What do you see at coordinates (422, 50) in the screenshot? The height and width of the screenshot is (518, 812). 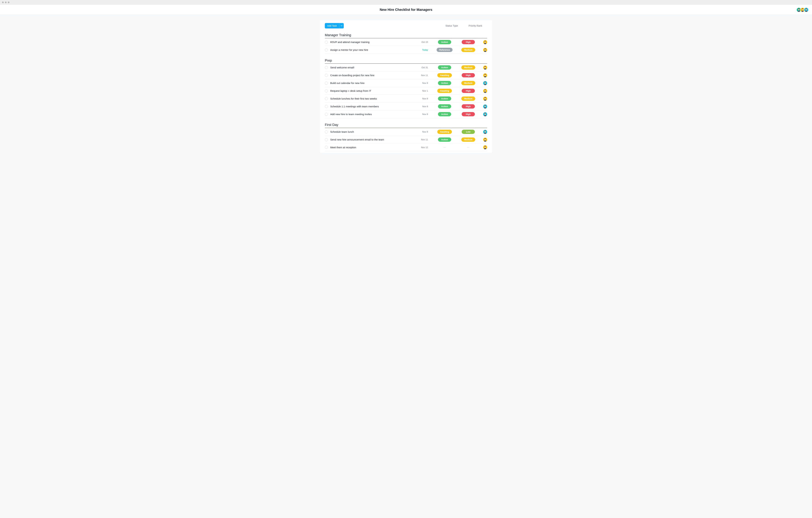 I see `task-due-date: Today` at bounding box center [422, 50].